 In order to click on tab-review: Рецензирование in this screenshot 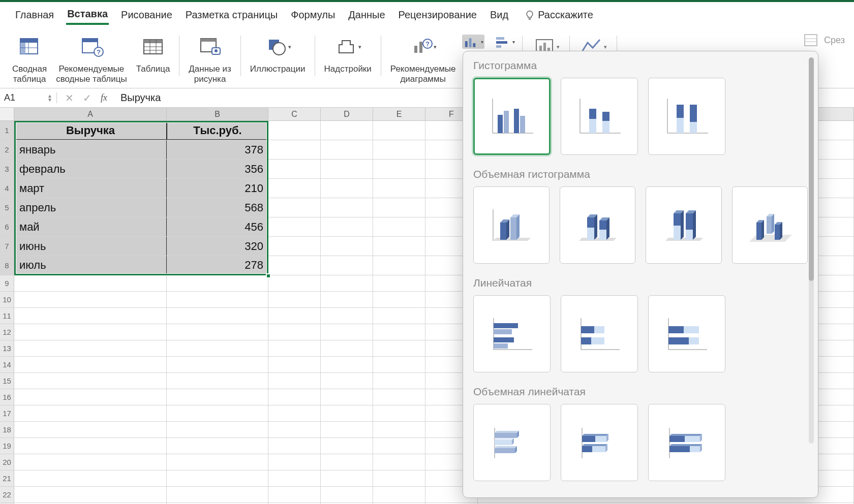, I will do `click(438, 16)`.